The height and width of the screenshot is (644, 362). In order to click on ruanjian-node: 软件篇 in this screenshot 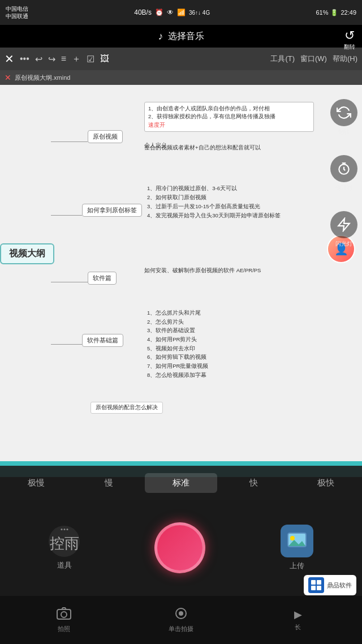, I will do `click(102, 278)`.